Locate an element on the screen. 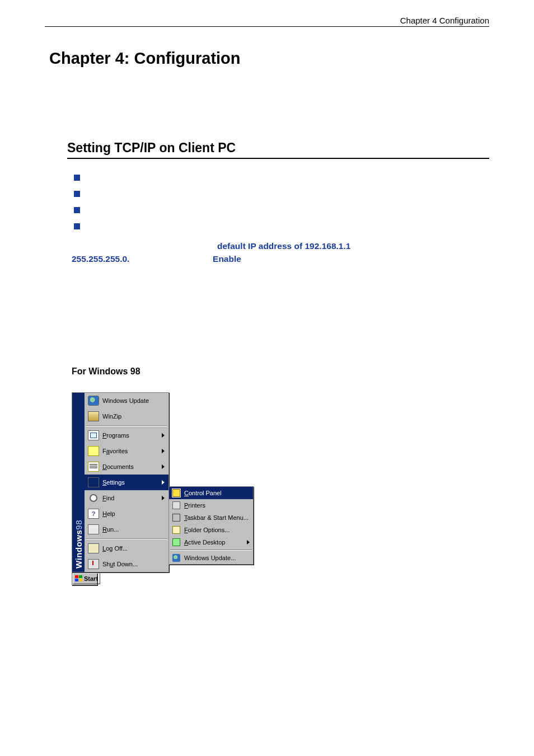 Image resolution: width=534 pixels, height=756 pixels. menu-item-label: WinZip is located at coordinates (134, 416).